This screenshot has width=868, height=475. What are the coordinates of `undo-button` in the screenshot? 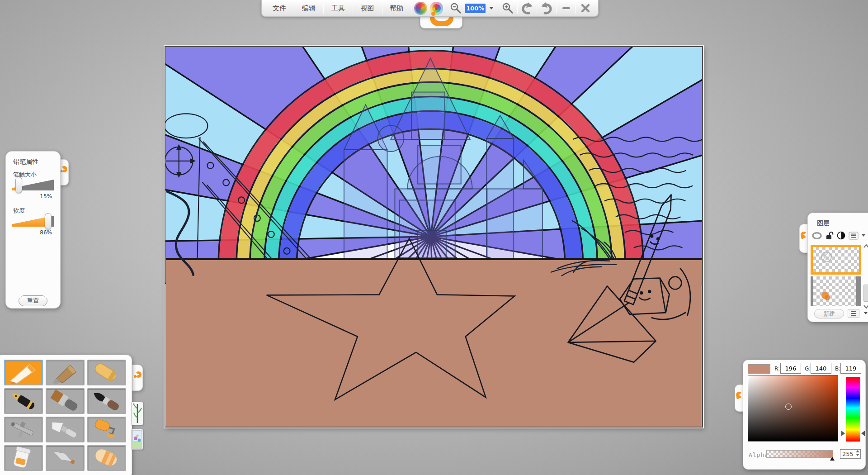 It's located at (527, 8).